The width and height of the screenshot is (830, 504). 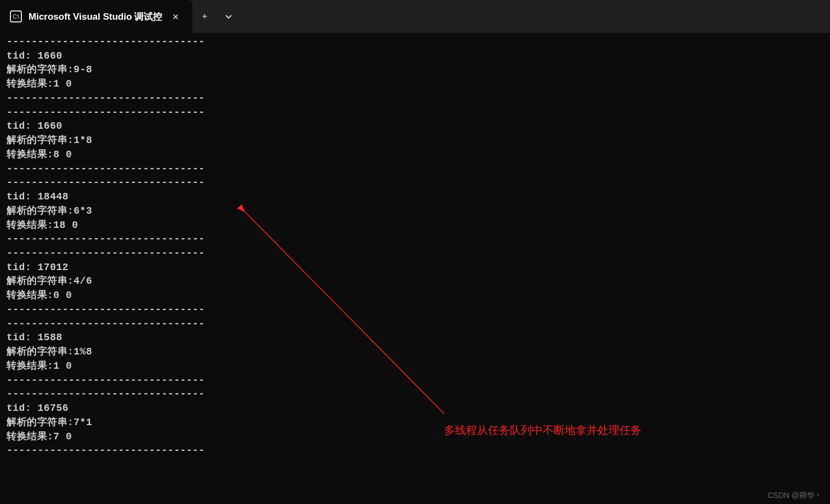 I want to click on annotation-text: 多线程从任务队列中不断地拿并处理任务, so click(x=543, y=431).